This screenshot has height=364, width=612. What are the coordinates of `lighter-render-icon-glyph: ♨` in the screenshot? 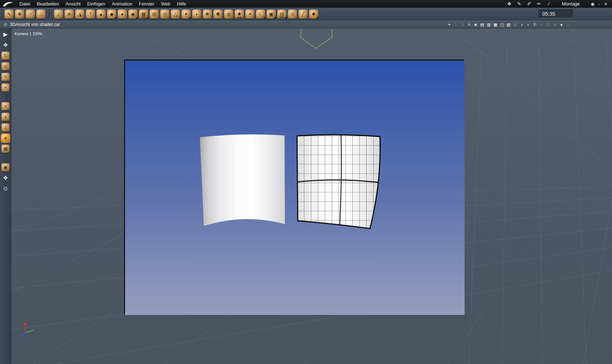 It's located at (41, 14).